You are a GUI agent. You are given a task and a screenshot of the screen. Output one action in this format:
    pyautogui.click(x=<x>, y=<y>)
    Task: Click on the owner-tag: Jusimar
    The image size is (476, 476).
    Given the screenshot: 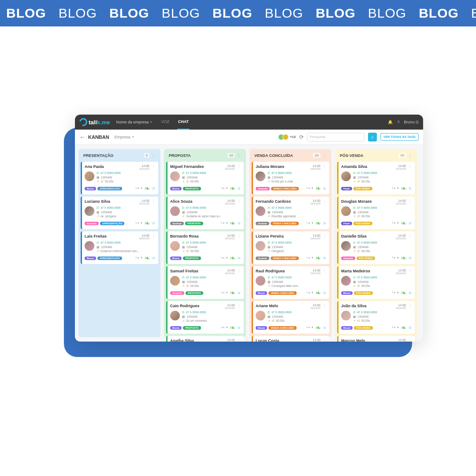 What is the action you would take?
    pyautogui.click(x=263, y=258)
    